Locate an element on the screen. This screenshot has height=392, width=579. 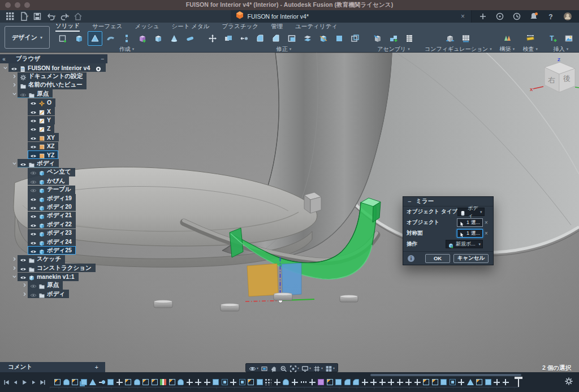
tree-item: Z is located at coordinates (41, 129).